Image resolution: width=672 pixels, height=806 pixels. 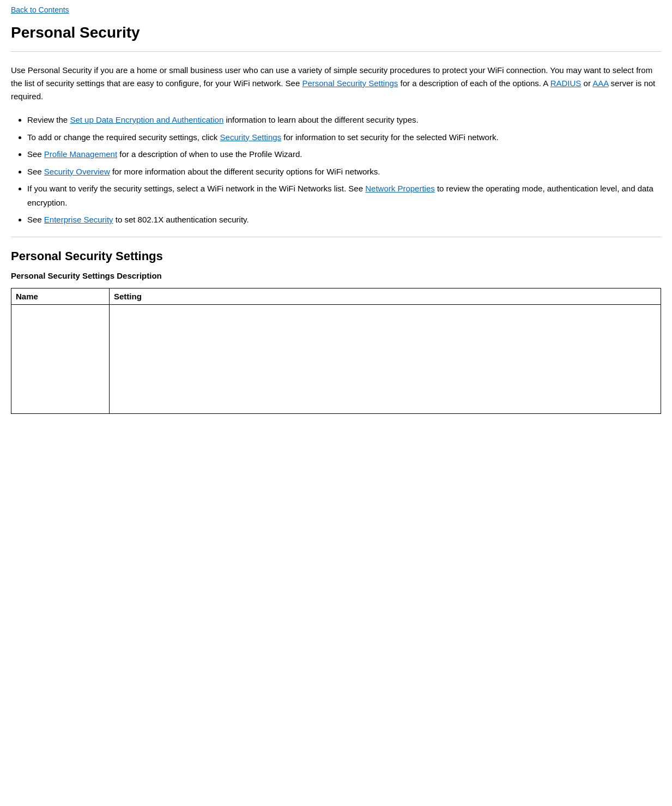 What do you see at coordinates (344, 195) in the screenshot?
I see `list-item: If you want to verify the security setti…` at bounding box center [344, 195].